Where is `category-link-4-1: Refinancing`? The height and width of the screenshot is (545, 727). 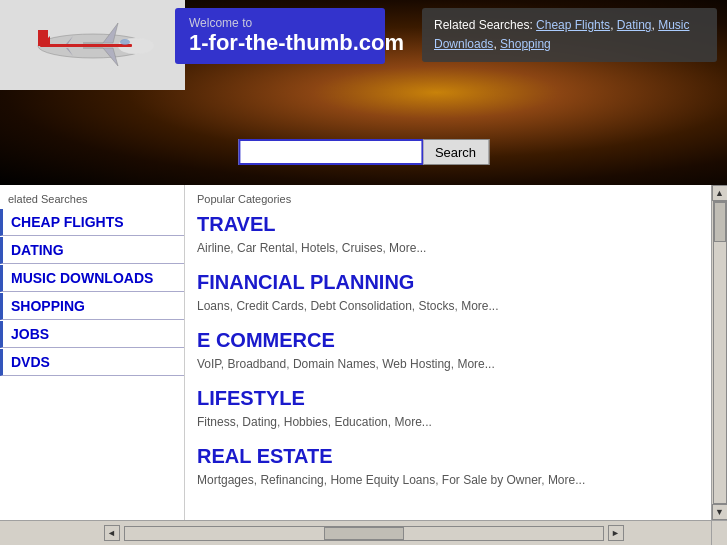
category-link-4-1: Refinancing is located at coordinates (292, 480).